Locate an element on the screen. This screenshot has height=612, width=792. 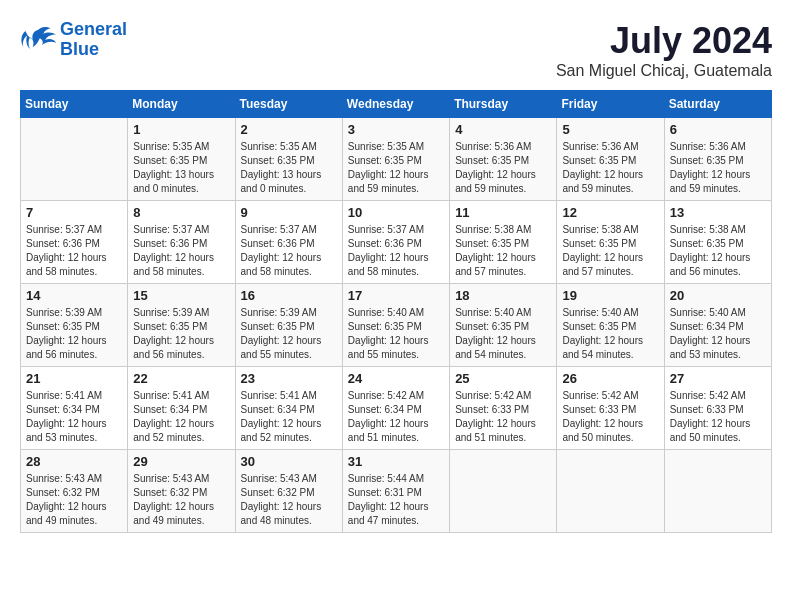
calendar-cell: 15Sunrise: 5:39 AM Sunset: 6:35 PM Dayli… is located at coordinates (182, 326).